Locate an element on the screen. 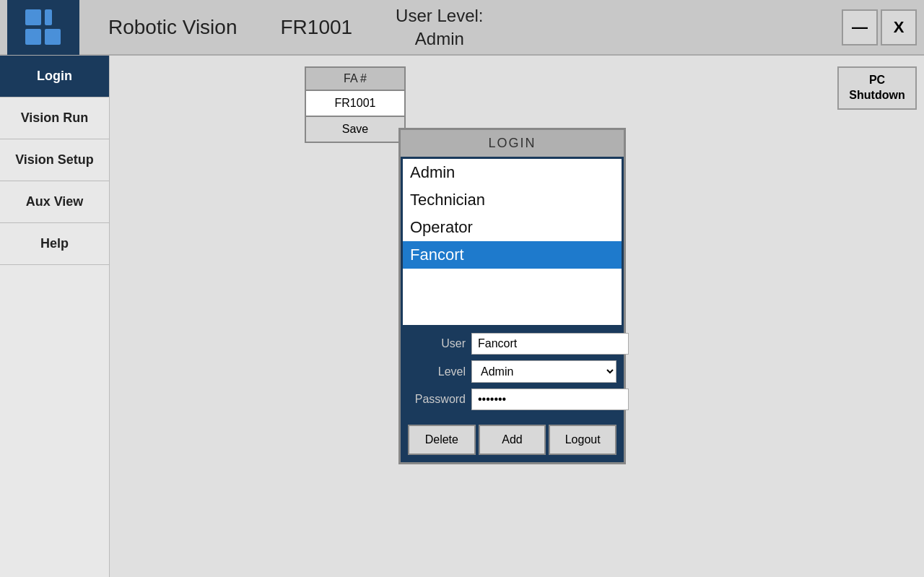 Image resolution: width=924 pixels, height=577 pixels. fa-save-button: Save is located at coordinates (355, 129).